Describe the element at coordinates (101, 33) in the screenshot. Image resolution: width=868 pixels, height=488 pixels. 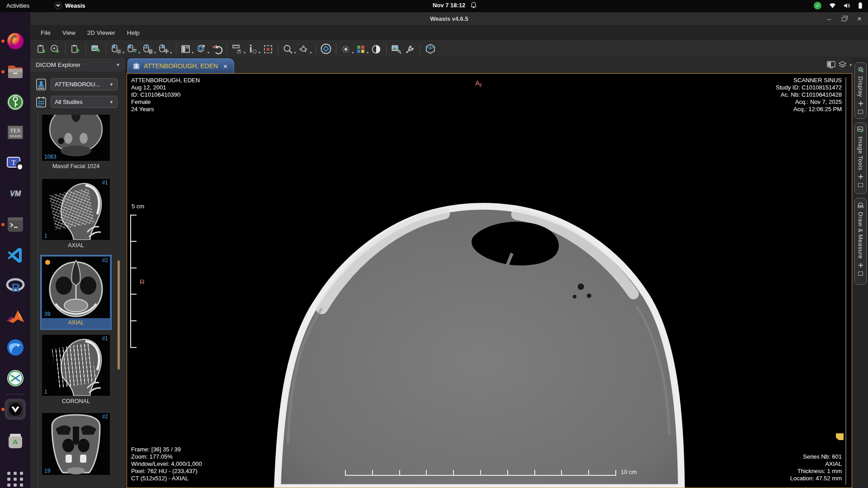
I see `menu-2d-viewer: 2D Viewer` at that location.